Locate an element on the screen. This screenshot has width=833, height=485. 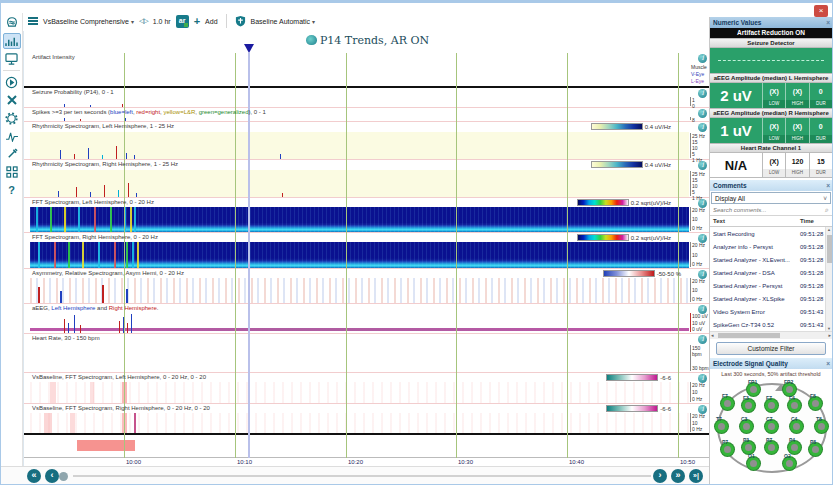
scroll-left-icon: ◂ is located at coordinates (712, 335).